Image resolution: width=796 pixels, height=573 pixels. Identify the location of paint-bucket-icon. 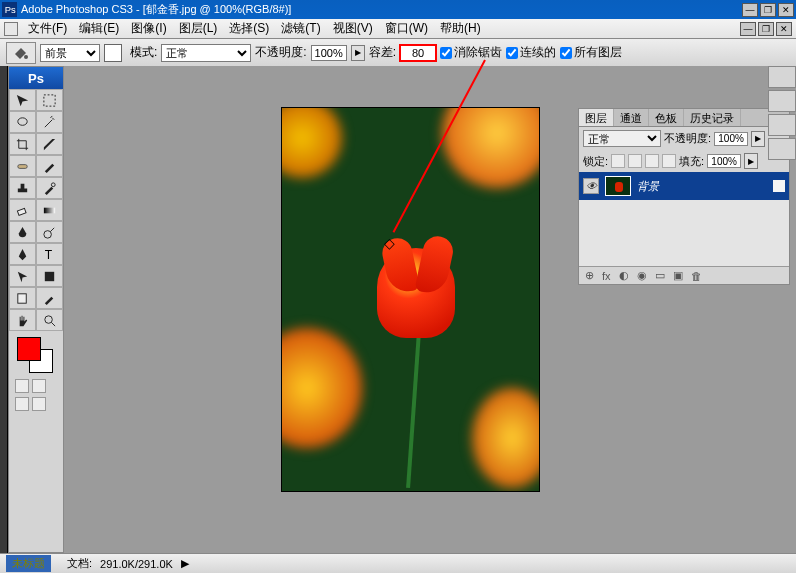
(21, 53).